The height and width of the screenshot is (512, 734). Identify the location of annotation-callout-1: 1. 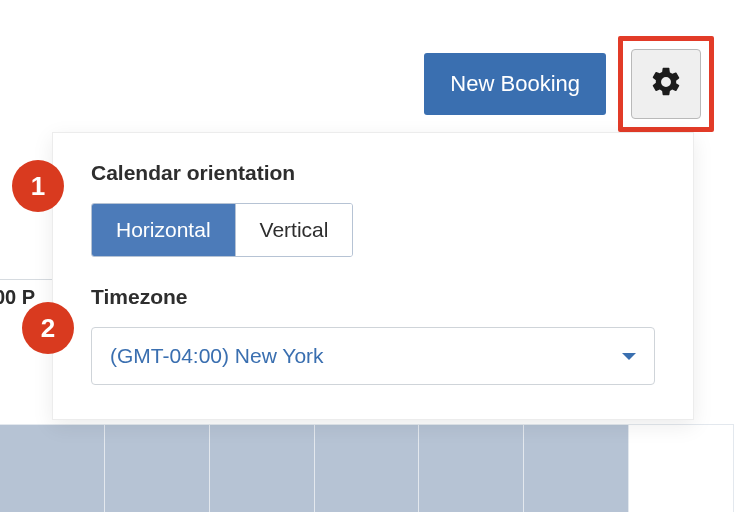
(38, 186).